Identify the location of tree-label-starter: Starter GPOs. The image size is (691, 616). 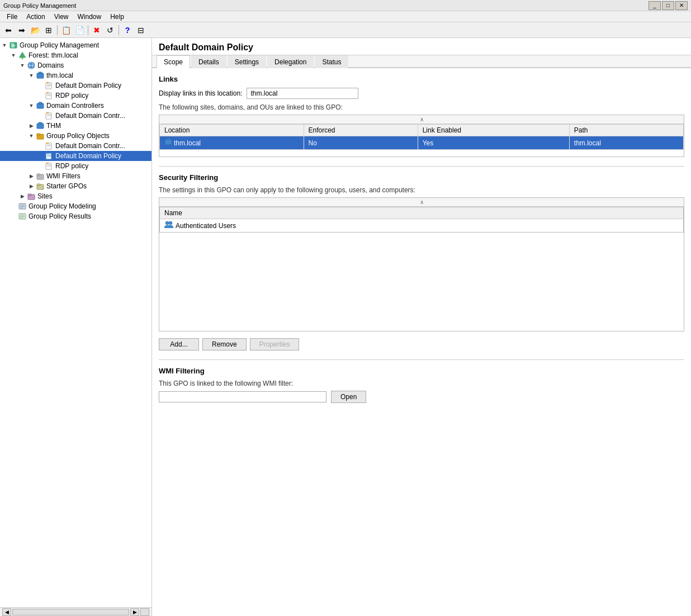
(67, 186).